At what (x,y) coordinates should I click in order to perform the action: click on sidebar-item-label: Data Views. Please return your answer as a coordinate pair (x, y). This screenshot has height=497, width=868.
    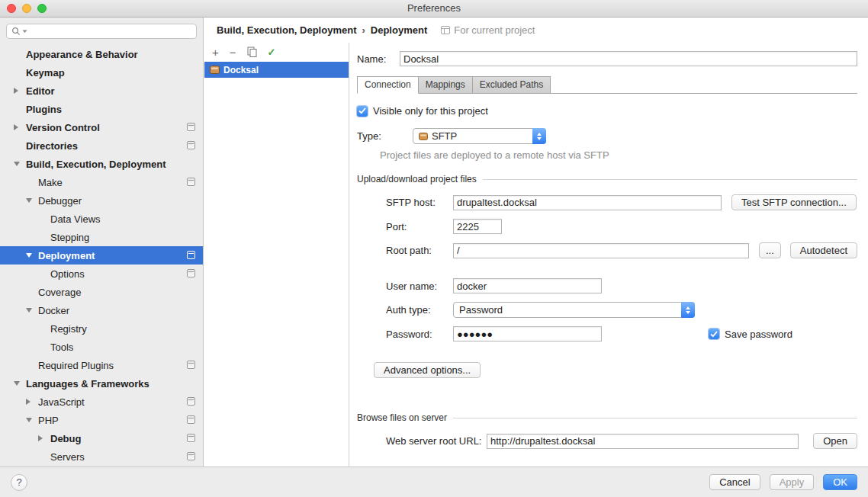
    Looking at the image, I should click on (76, 220).